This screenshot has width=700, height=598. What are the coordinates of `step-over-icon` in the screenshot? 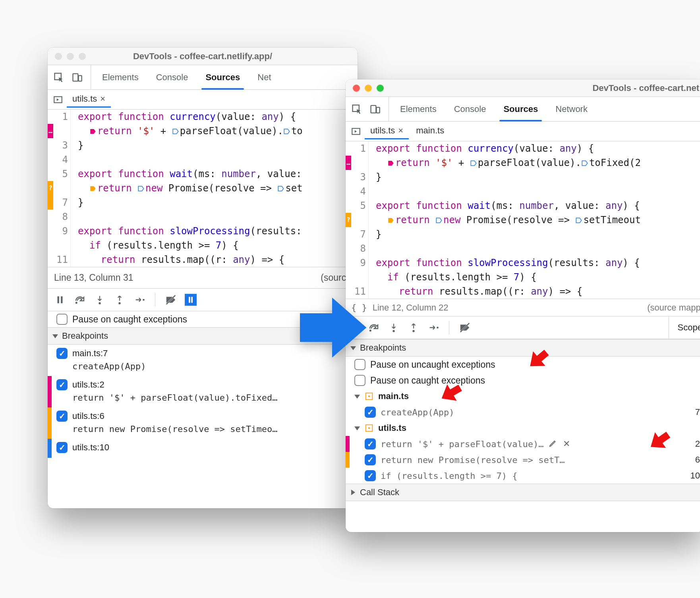 It's located at (80, 300).